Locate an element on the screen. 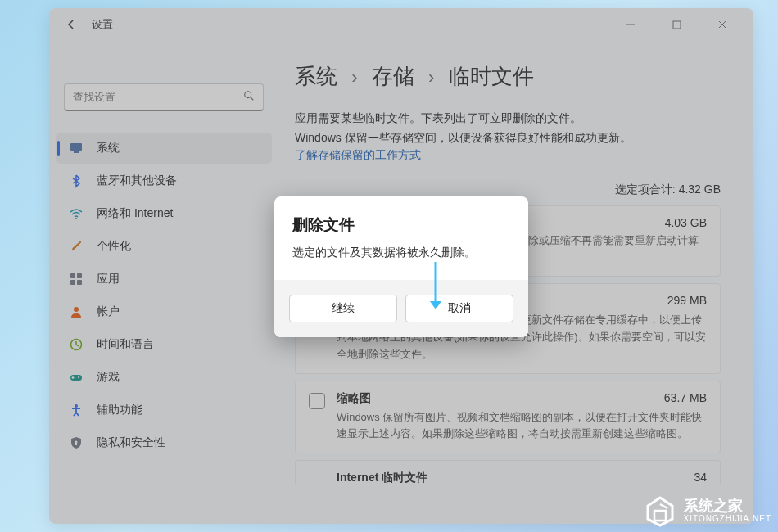  watermark-logo-icon is located at coordinates (660, 511).